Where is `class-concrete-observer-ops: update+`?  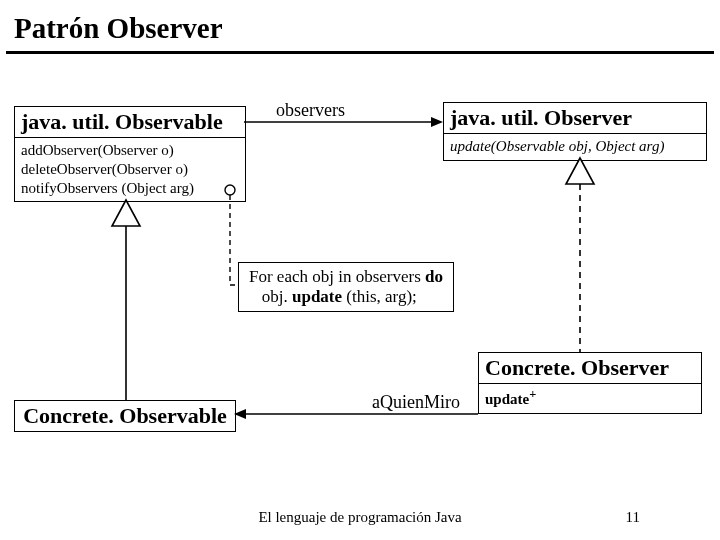 class-concrete-observer-ops: update+ is located at coordinates (590, 398).